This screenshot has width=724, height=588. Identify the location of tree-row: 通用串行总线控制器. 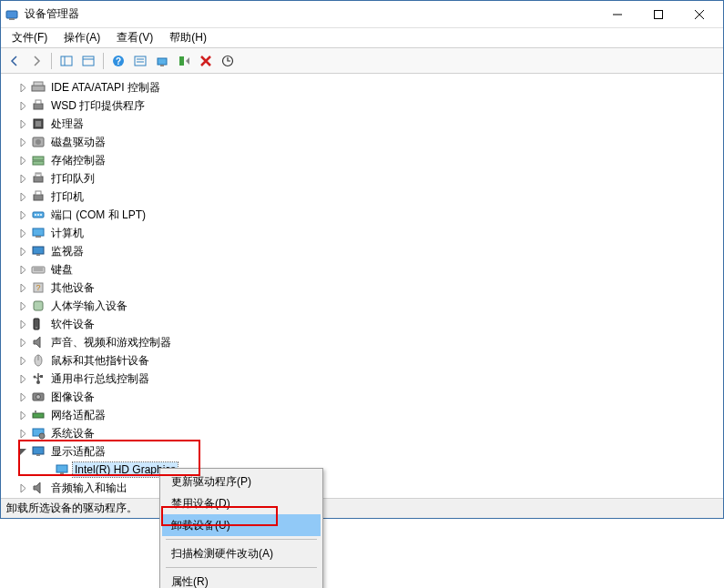
(362, 379).